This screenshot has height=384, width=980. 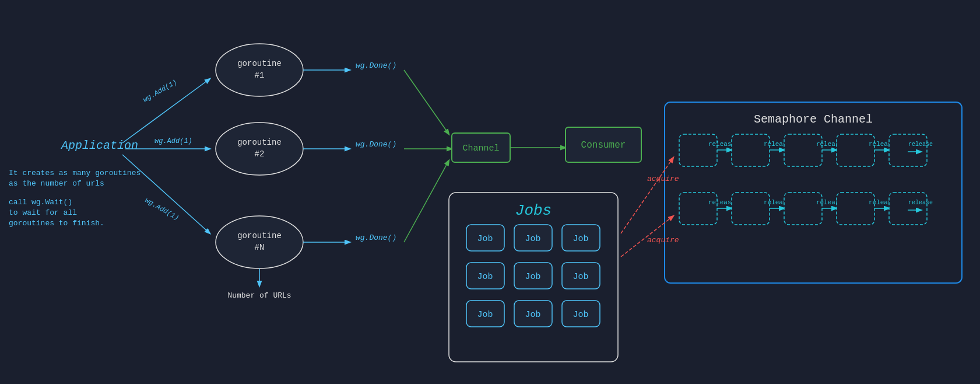 What do you see at coordinates (376, 238) in the screenshot?
I see `wg-doneN: wg.Done()` at bounding box center [376, 238].